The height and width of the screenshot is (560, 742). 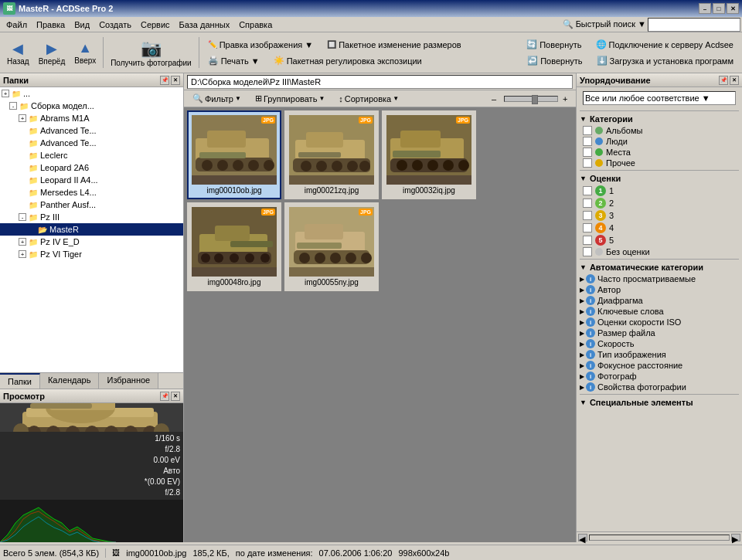 I want to click on connect-acdsee-button: 🌐 Подключение к серверу Acdsee, so click(x=665, y=45).